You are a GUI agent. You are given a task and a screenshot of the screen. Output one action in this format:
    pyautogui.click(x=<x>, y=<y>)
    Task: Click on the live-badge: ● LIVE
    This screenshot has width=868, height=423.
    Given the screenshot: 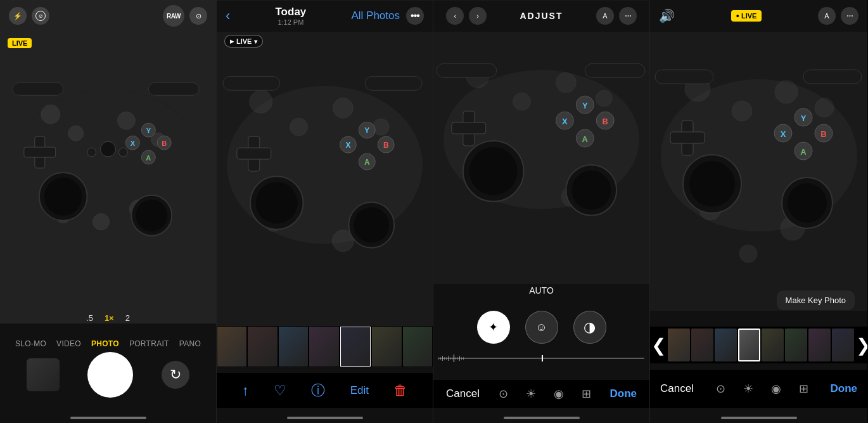 What is the action you would take?
    pyautogui.click(x=746, y=16)
    